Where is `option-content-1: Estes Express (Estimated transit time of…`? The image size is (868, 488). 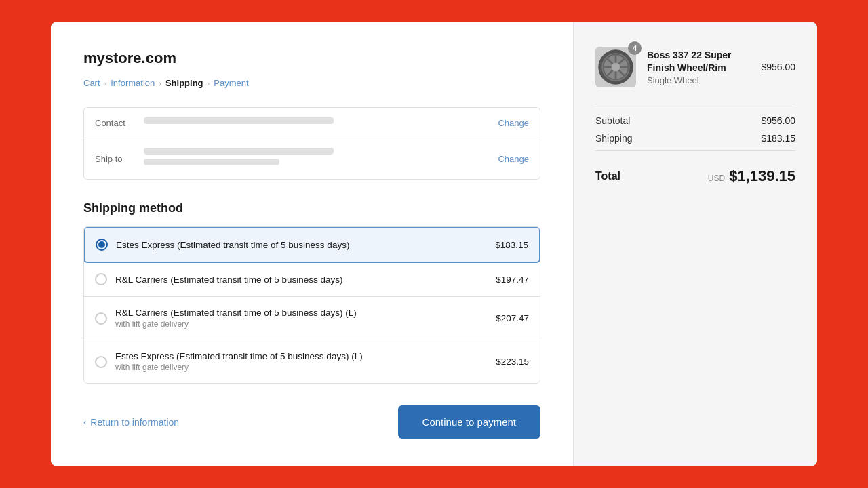
option-content-1: Estes Express (Estimated transit time of… is located at coordinates (301, 245).